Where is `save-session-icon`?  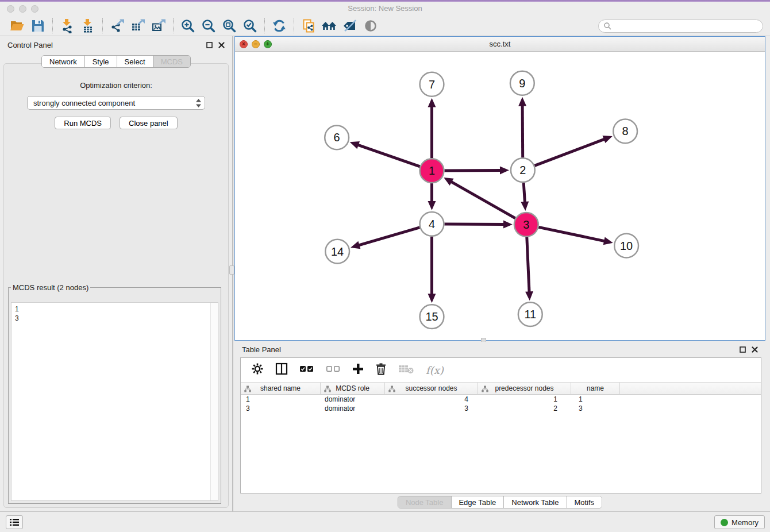
save-session-icon is located at coordinates (38, 26).